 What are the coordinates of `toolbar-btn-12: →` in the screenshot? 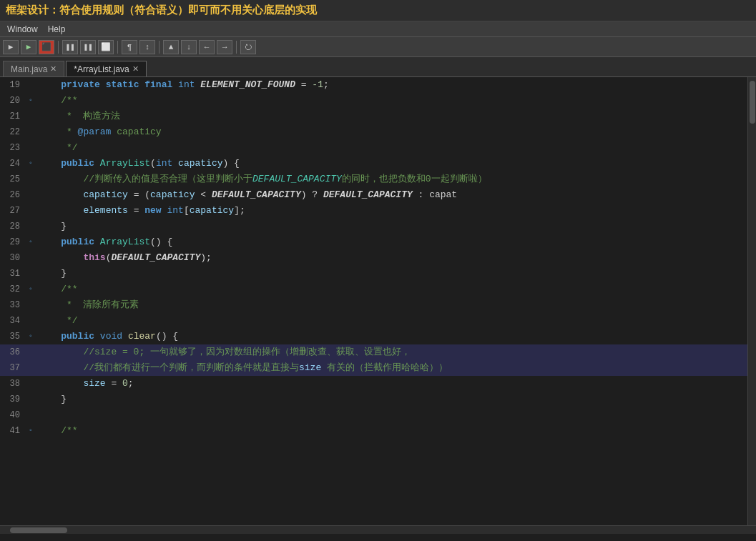 It's located at (225, 47).